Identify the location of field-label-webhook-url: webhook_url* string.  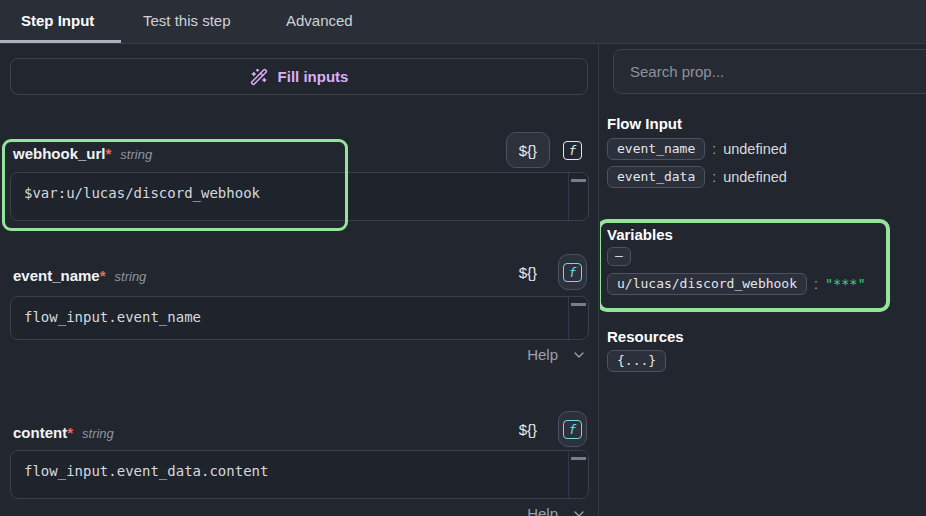
(82, 154).